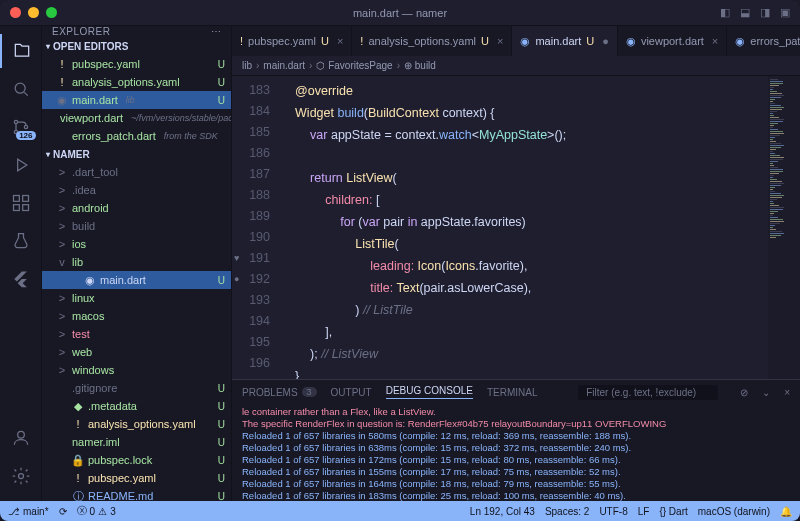 Image resolution: width=800 pixels, height=521 pixels. What do you see at coordinates (755, 12) in the screenshot?
I see `titlebar-actions: ◧ ⬓ ◨ ▣` at bounding box center [755, 12].